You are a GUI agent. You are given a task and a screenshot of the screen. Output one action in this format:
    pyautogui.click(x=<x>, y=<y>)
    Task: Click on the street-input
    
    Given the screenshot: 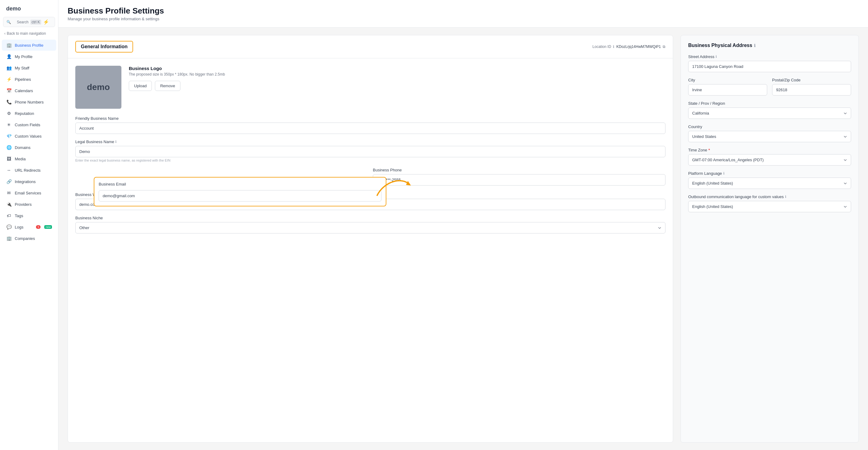 What is the action you would take?
    pyautogui.click(x=770, y=67)
    